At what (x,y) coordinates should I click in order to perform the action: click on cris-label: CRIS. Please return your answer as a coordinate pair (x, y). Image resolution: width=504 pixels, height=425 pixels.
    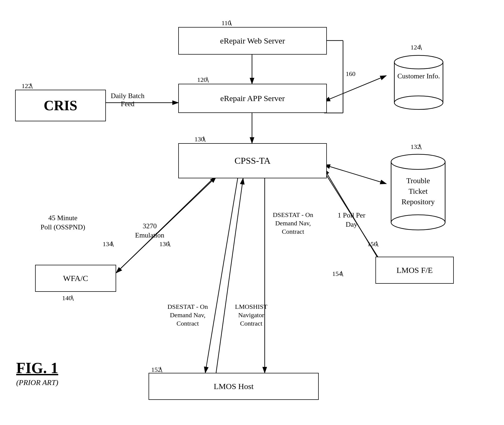
    Looking at the image, I should click on (61, 105).